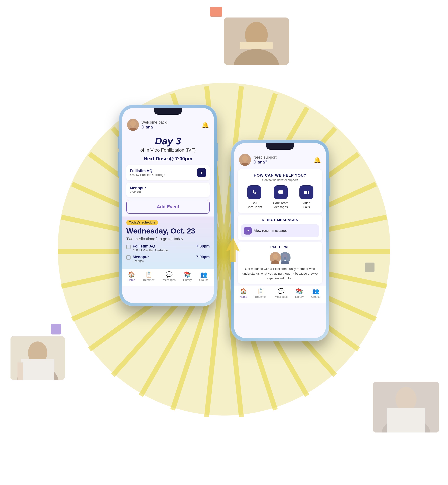 This screenshot has width=448, height=485. I want to click on bell-icon-right: 🔔, so click(317, 160).